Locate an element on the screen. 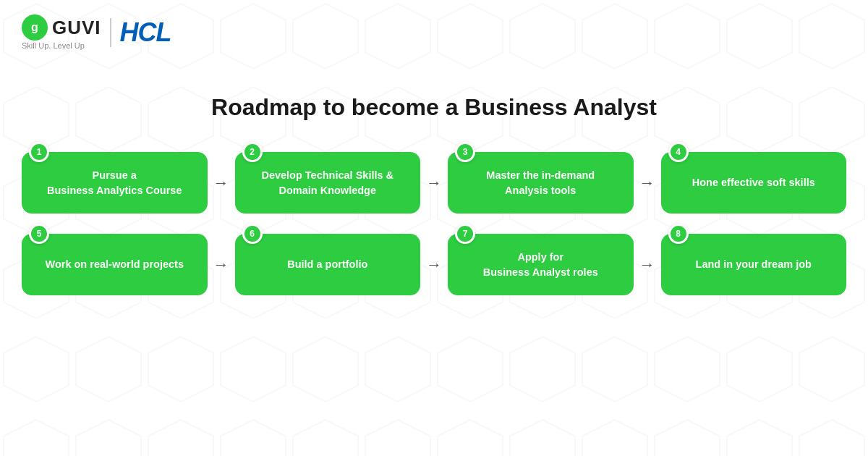 Image resolution: width=868 pixels, height=456 pixels. tagline: Skill Up. Level Up is located at coordinates (54, 46).